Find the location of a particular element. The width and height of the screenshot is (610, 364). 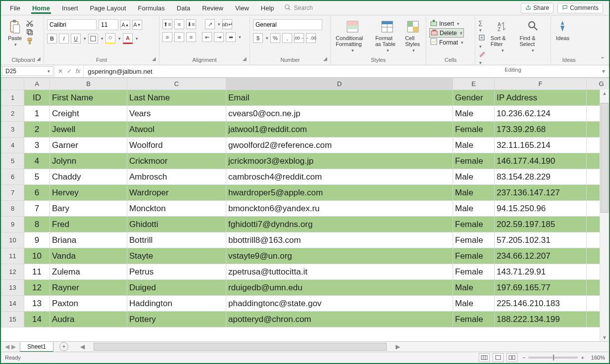

row-header: 4 is located at coordinates (13, 145).